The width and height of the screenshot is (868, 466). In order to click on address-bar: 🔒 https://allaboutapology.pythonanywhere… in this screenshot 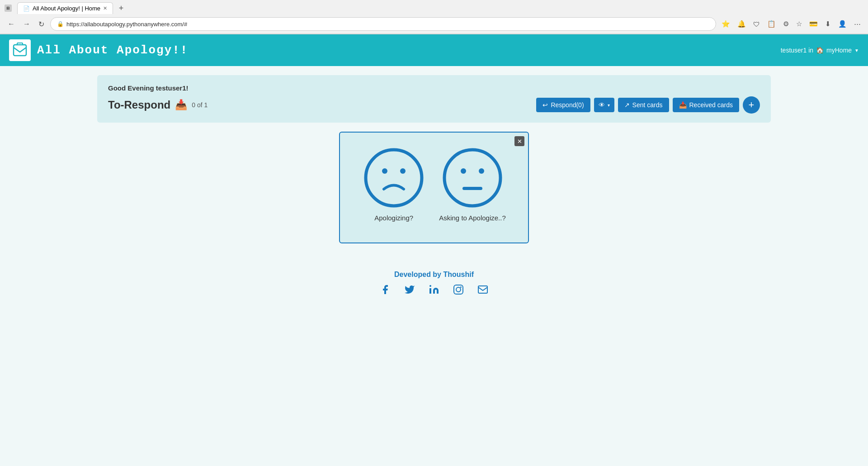, I will do `click(383, 24)`.